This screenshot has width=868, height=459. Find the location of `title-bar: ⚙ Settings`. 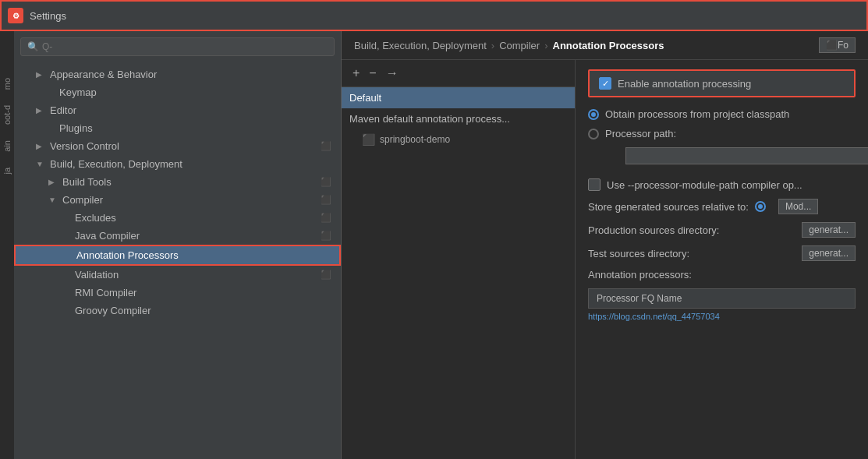

title-bar: ⚙ Settings is located at coordinates (434, 16).